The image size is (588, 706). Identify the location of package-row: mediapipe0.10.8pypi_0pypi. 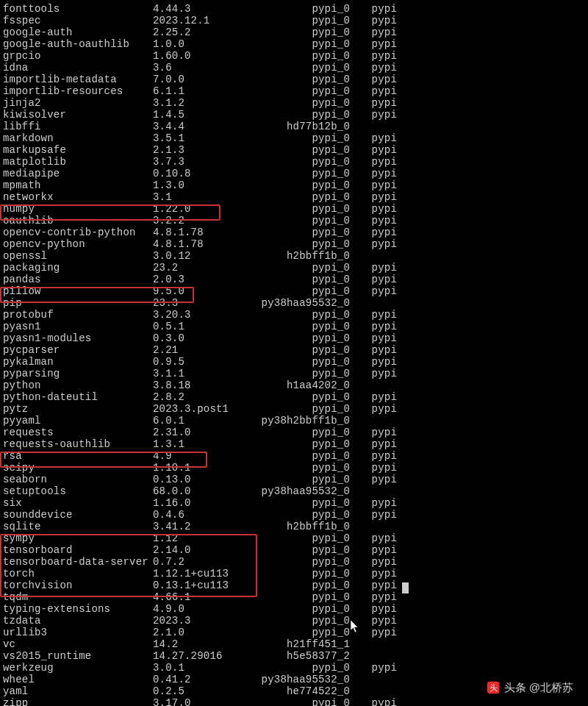
(295, 174).